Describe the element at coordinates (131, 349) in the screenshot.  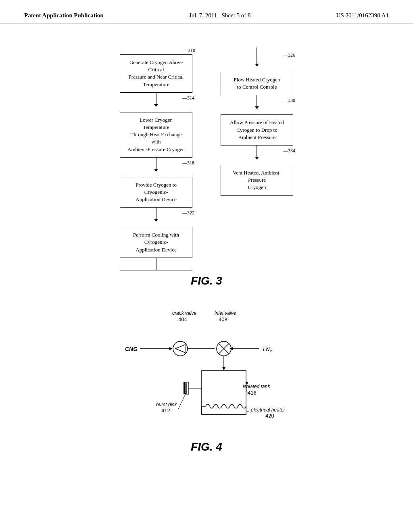
I see `cng-label: CNG` at that location.